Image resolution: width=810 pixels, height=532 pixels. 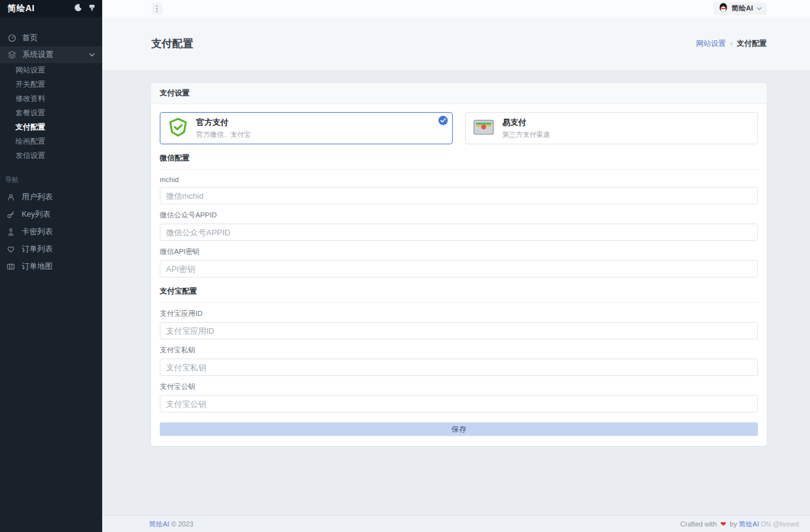 I want to click on kebab-menu-icon: ⋮, so click(x=157, y=9).